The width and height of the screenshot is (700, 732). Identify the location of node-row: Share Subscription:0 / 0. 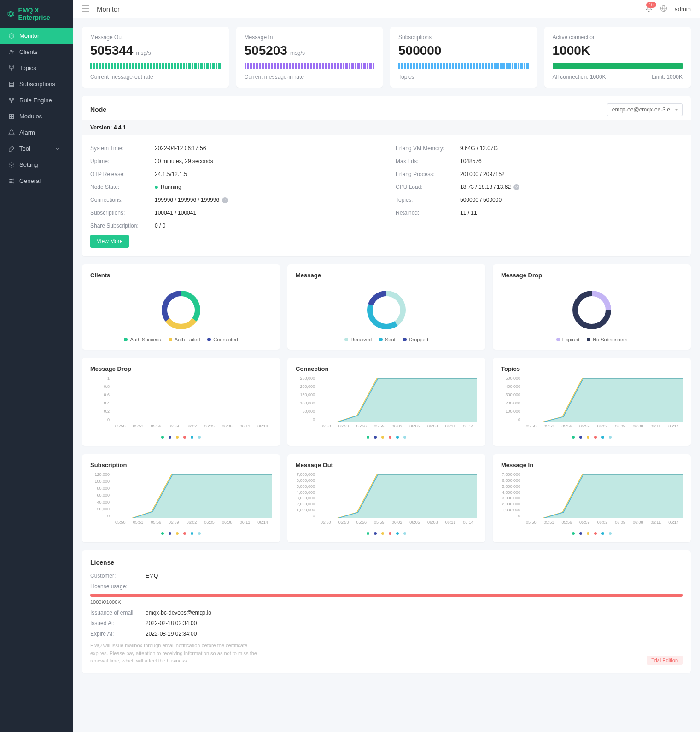
(234, 226).